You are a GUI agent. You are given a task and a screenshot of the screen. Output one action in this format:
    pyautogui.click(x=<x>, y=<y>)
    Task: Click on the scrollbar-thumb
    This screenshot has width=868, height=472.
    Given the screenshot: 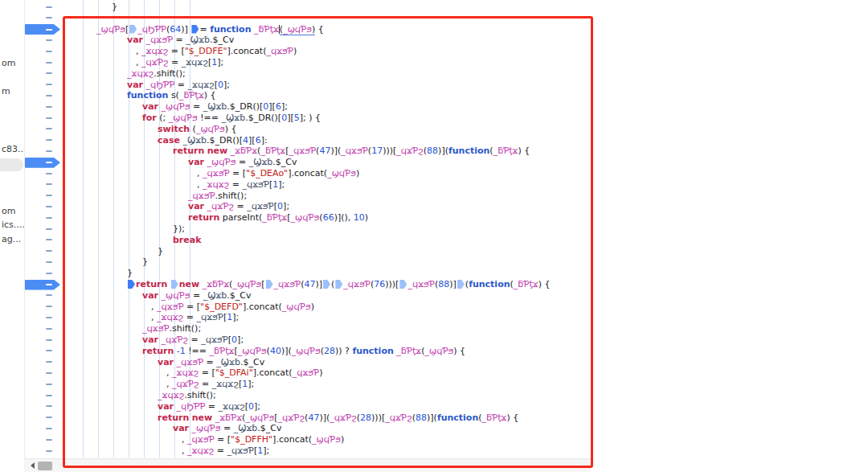 What is the action you would take?
    pyautogui.click(x=45, y=466)
    